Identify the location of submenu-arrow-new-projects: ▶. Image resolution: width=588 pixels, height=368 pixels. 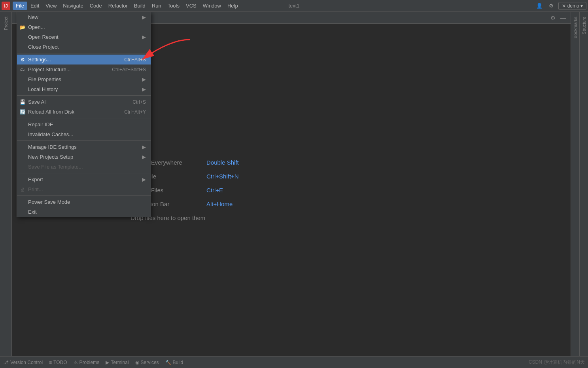
(144, 157).